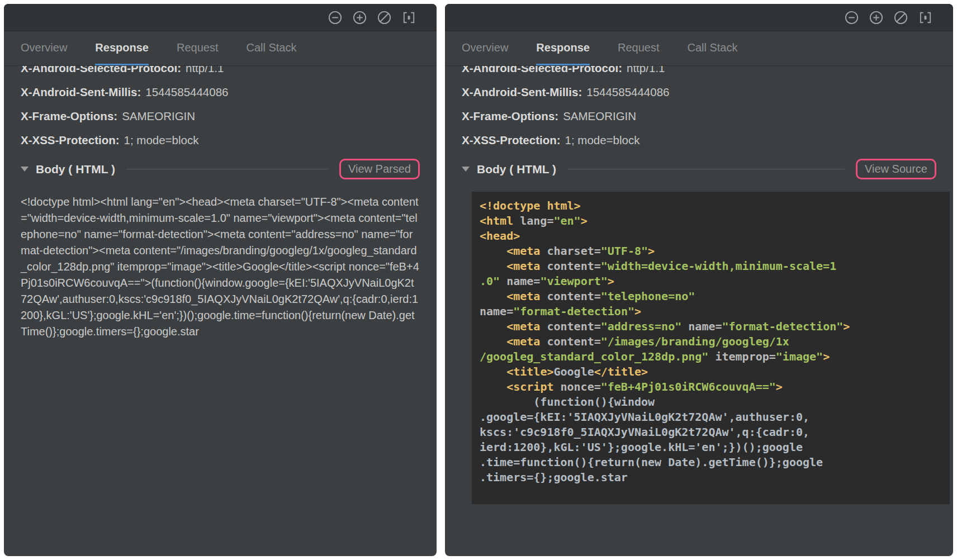 The height and width of the screenshot is (560, 957). Describe the element at coordinates (714, 312) in the screenshot. I see `code-line: name="format-detection">` at that location.